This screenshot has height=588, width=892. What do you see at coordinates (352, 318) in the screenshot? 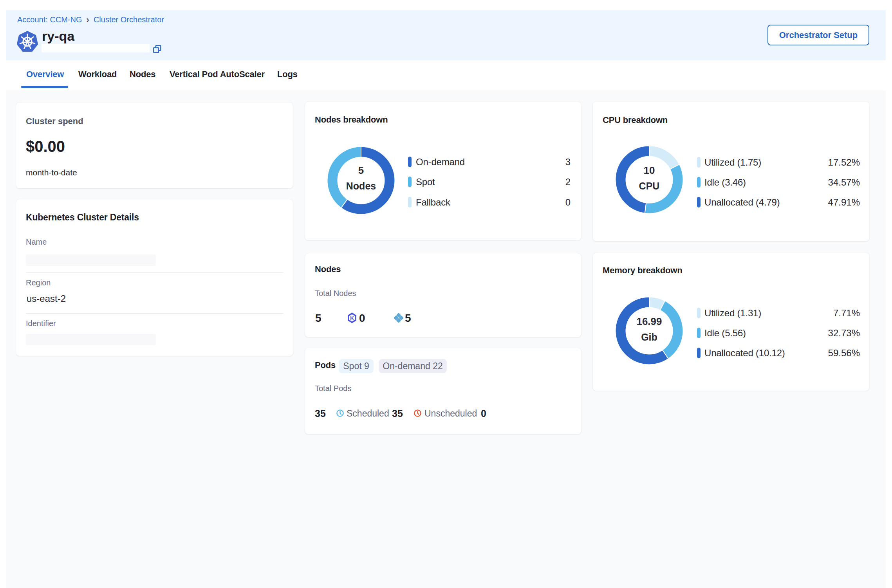
I see `svg-text: K` at bounding box center [352, 318].